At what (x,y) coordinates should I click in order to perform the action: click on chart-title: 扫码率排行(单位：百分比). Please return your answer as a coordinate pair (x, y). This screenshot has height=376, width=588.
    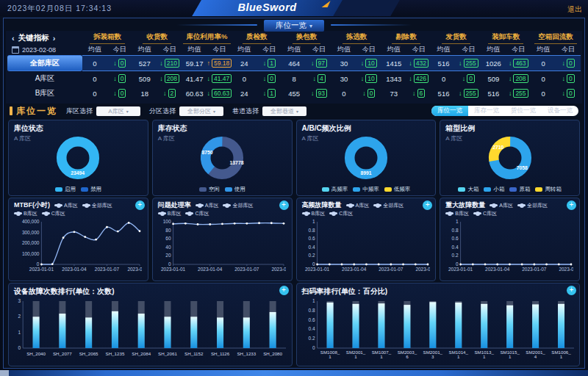
    Looking at the image, I should click on (438, 292).